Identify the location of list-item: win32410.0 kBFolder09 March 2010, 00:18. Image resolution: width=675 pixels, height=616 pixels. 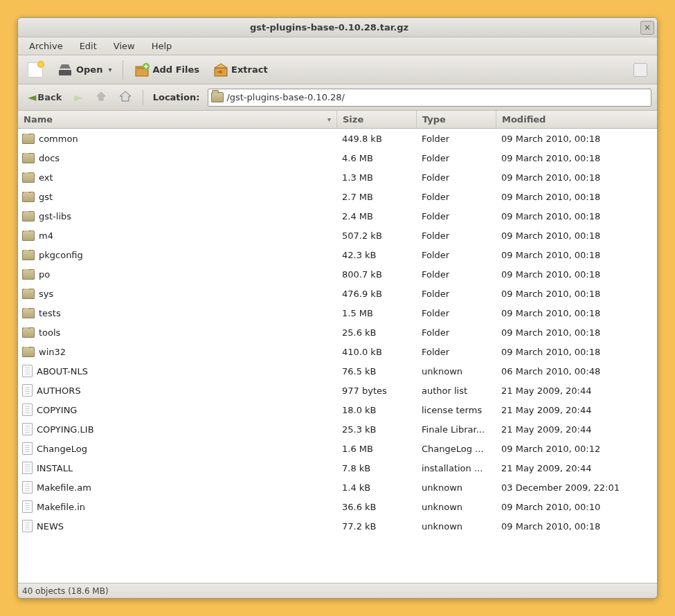
(338, 352).